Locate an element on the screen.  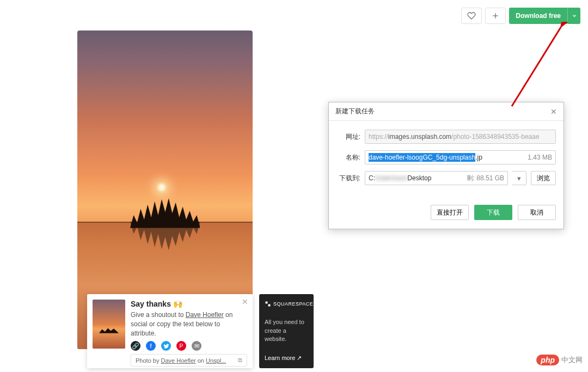
php-watermark: php 中文网 is located at coordinates (560, 360).